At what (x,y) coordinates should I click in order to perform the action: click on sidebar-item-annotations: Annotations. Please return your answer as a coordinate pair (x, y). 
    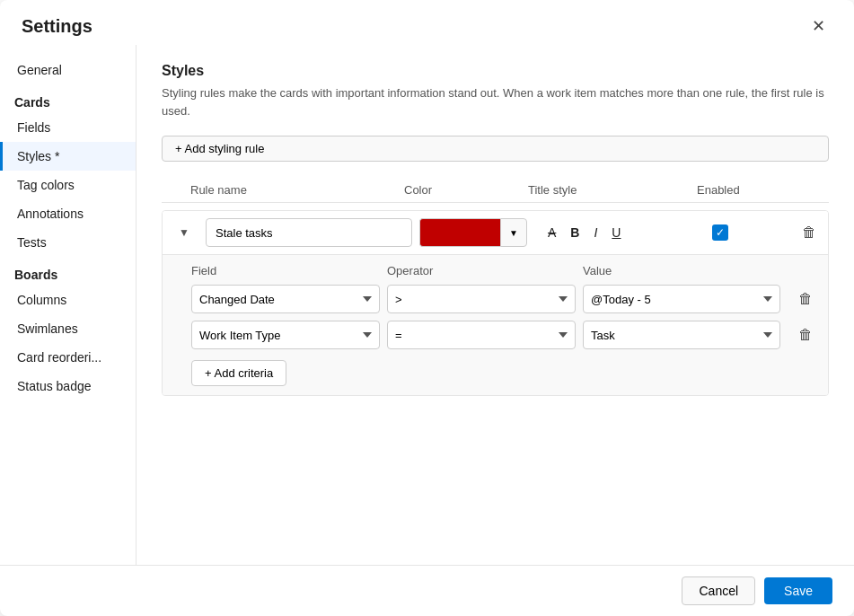
    Looking at the image, I should click on (68, 214).